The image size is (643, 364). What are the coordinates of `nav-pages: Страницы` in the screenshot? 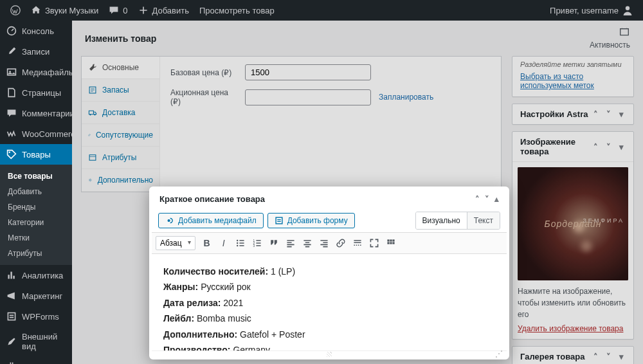 It's located at (36, 93).